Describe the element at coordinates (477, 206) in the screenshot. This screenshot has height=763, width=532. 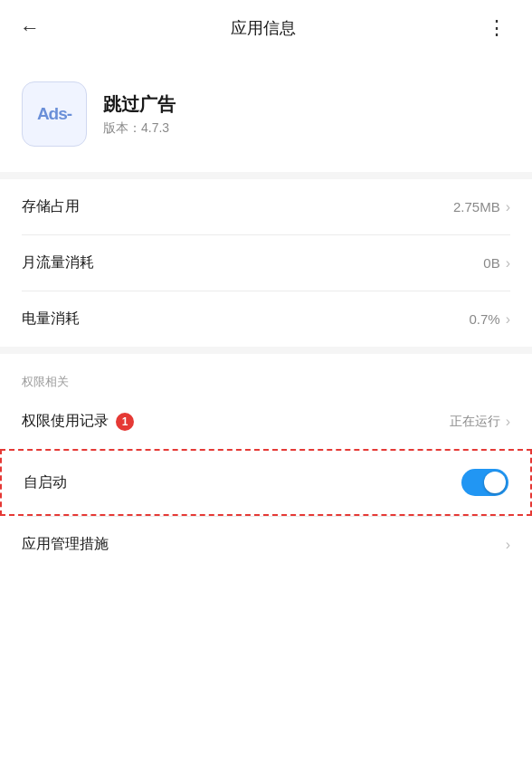
I see `storage-value: 2.75MB` at that location.